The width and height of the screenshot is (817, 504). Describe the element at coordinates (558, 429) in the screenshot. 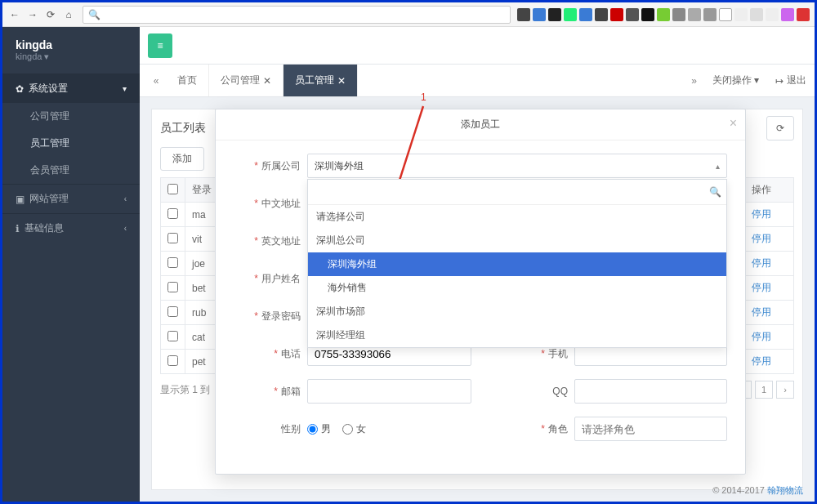

I see `label-role: 角色` at that location.